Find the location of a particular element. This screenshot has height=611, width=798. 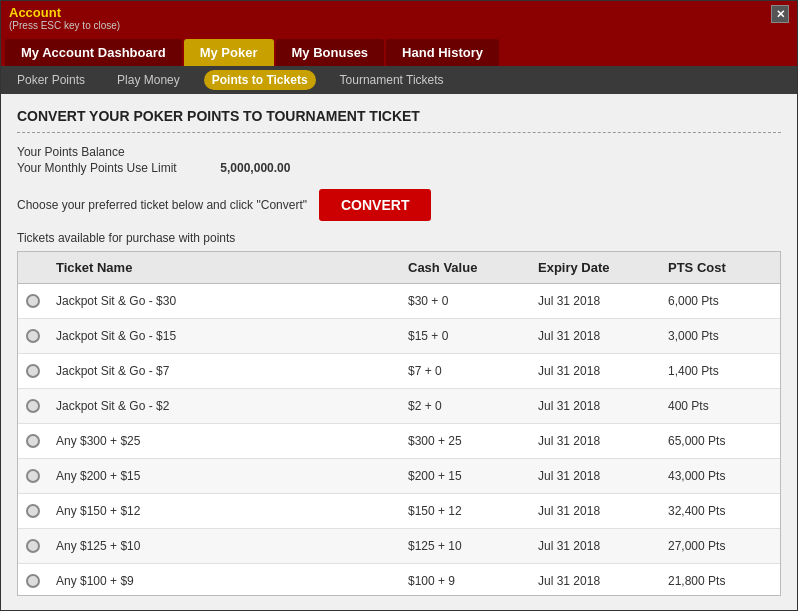

expiry-date-3: Jul 31 2018 is located at coordinates (595, 406).